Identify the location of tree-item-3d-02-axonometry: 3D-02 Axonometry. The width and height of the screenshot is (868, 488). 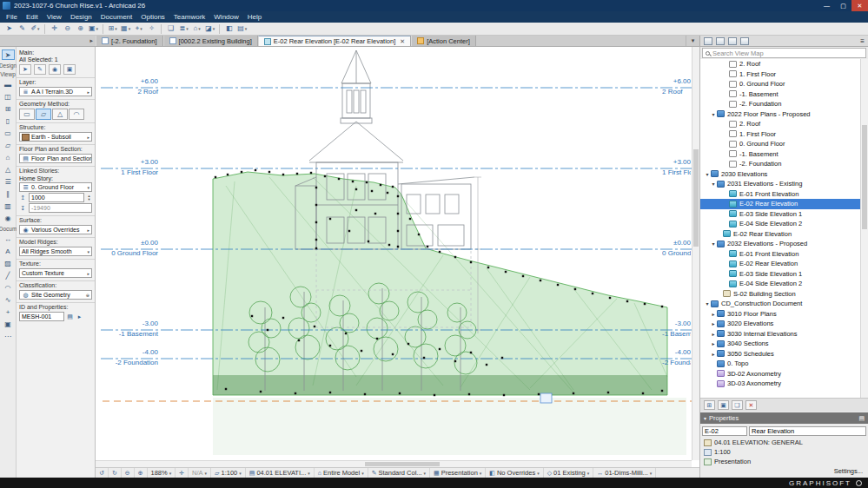
(780, 374).